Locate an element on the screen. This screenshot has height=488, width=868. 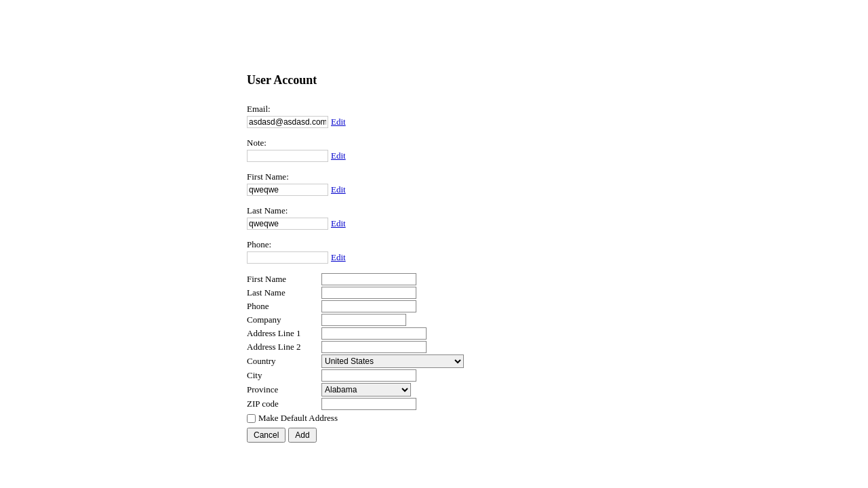
last-name-edit-link: Edit is located at coordinates (338, 224).